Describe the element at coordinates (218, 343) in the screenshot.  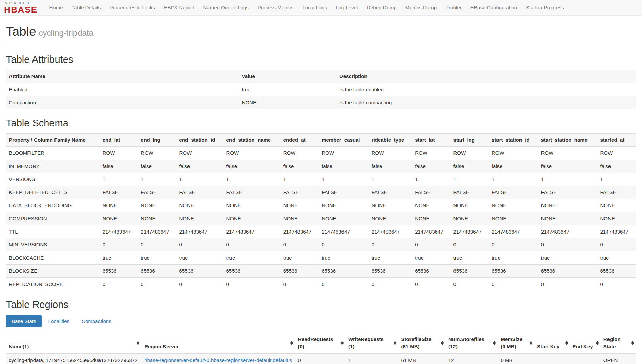
I see `regions-column-header: Region Server` at that location.